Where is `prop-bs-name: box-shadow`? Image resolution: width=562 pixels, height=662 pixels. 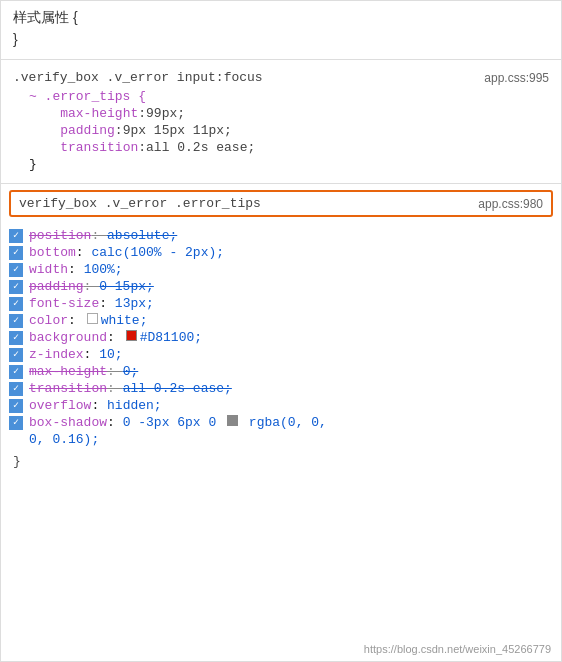
prop-bs-name: box-shadow is located at coordinates (68, 422).